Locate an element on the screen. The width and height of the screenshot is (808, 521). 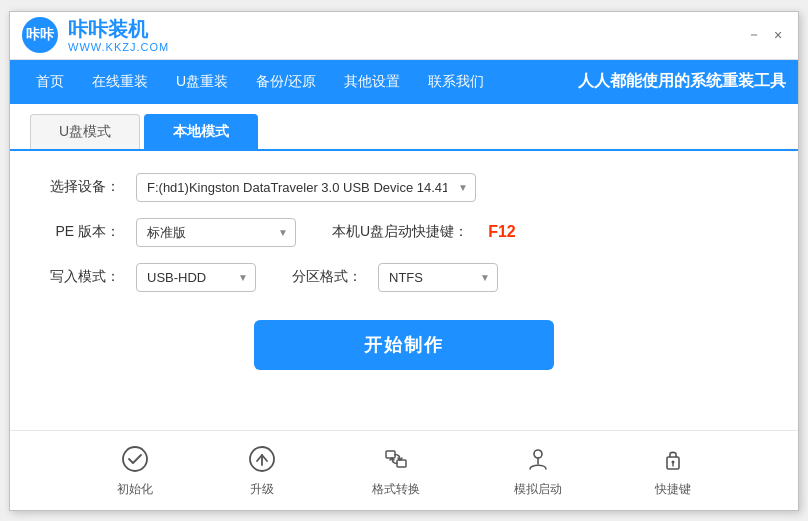
close-button: × is located at coordinates (778, 35).